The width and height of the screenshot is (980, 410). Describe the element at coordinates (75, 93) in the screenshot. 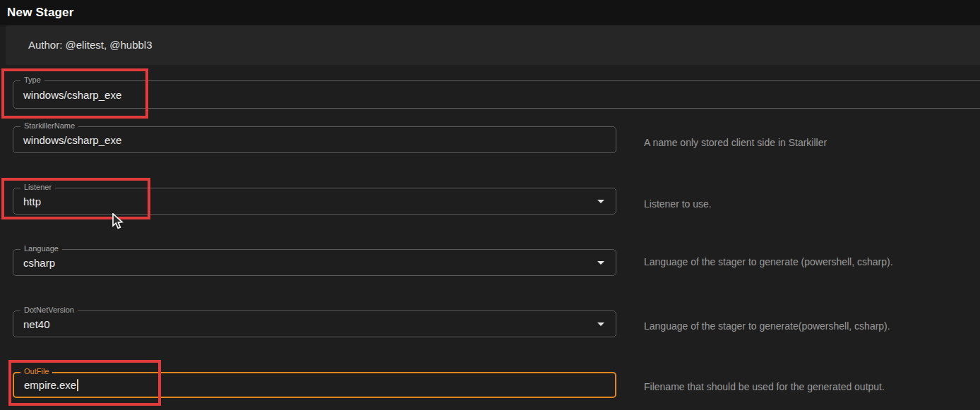

I see `annotation-rectangle-type` at that location.